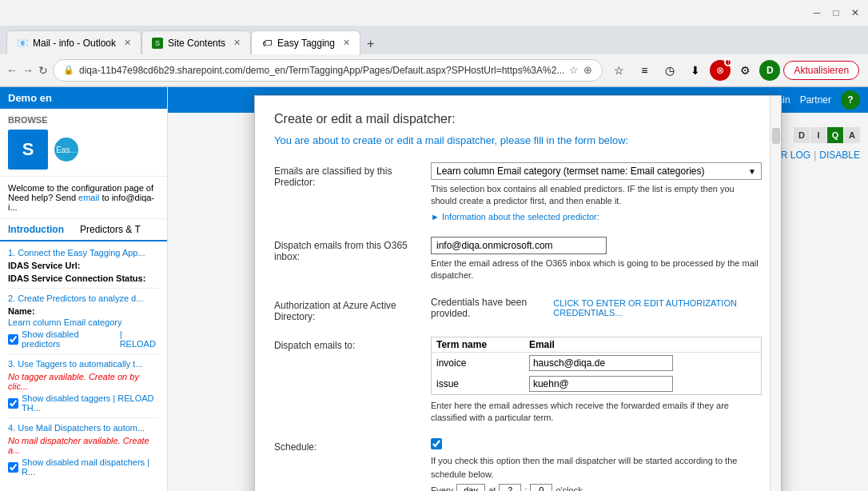 The height and width of the screenshot is (491, 868). I want to click on schedule-minute-input, so click(541, 488).